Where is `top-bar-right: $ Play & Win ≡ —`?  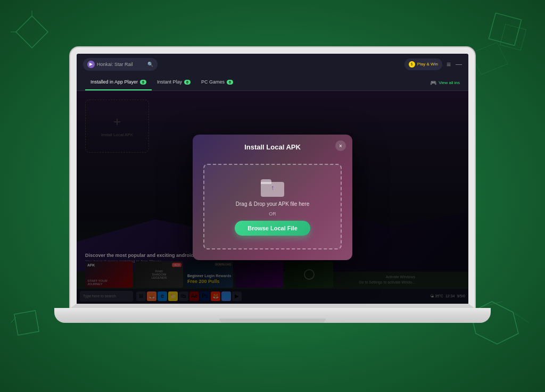 top-bar-right: $ Play & Win ≡ — is located at coordinates (433, 64).